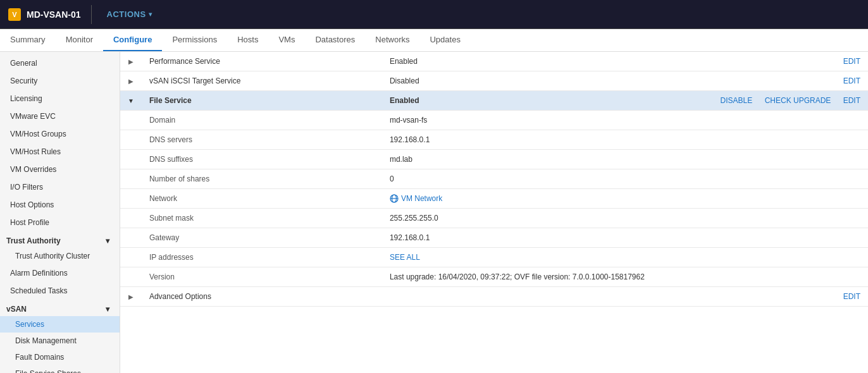 The width and height of the screenshot is (868, 373). Describe the element at coordinates (59, 273) in the screenshot. I see `sidebar-item-alarm-definitions: Alarm Definitions` at that location.